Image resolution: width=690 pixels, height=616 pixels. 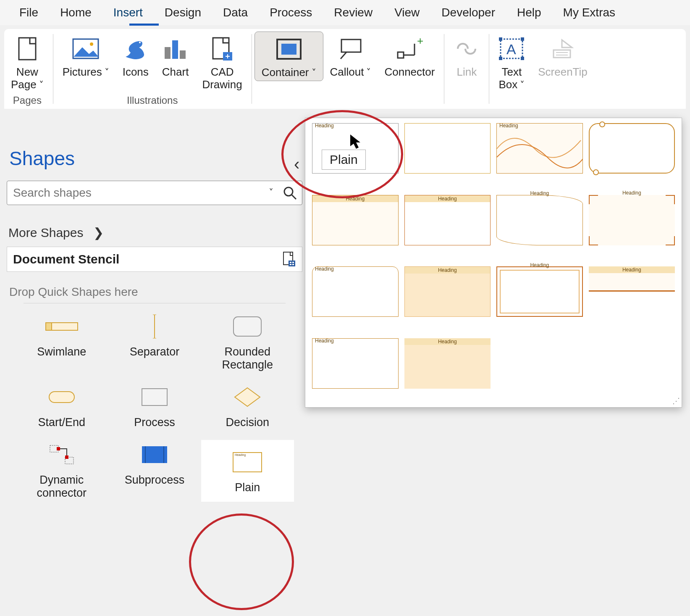 I want to click on shape-process: Process, so click(x=155, y=406).